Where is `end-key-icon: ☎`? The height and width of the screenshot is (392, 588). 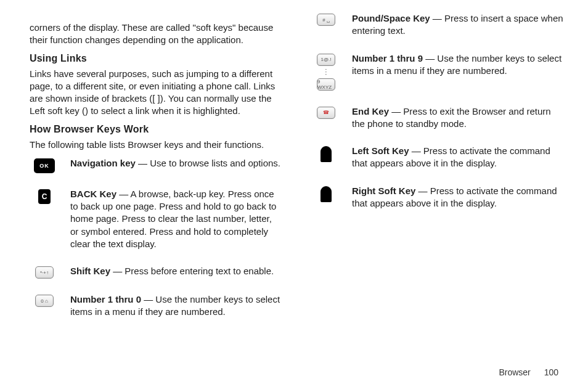
end-key-icon: ☎ is located at coordinates (326, 113).